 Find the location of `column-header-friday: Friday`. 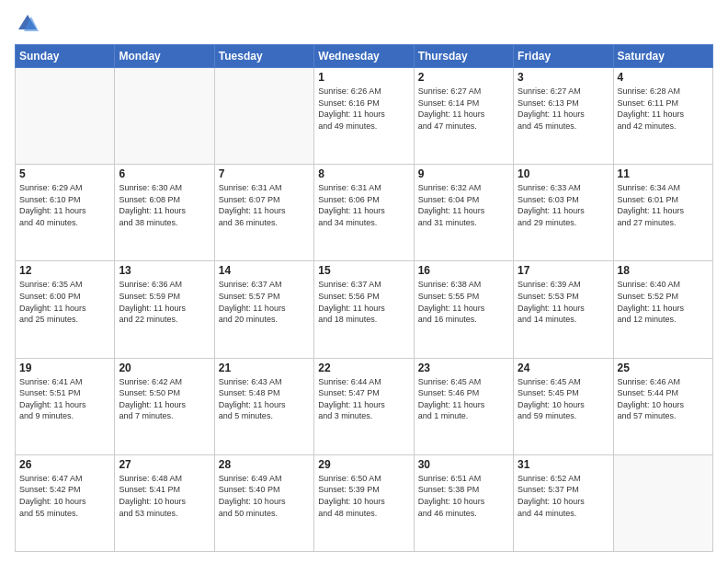

column-header-friday: Friday is located at coordinates (563, 57).